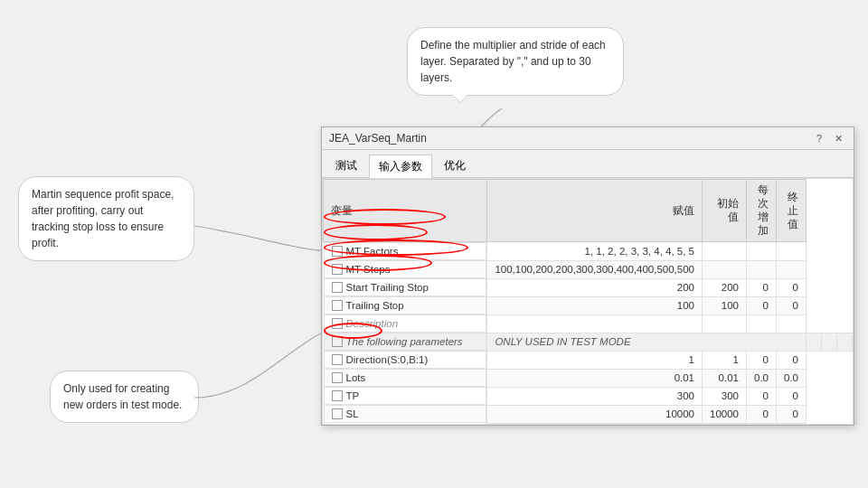 The width and height of the screenshot is (868, 488). Describe the element at coordinates (125, 397) in the screenshot. I see `bot-left-callout: Only used for creating new orders in tes…` at that location.